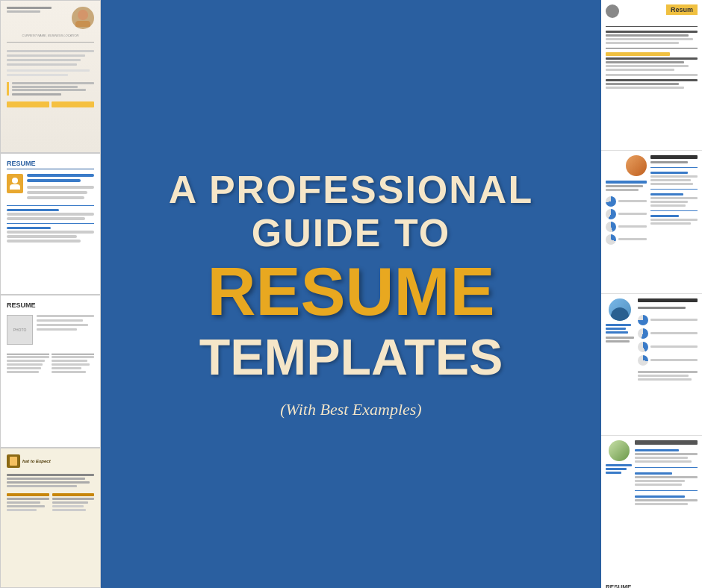 Image resolution: width=702 pixels, height=588 pixels. What do you see at coordinates (620, 310) in the screenshot?
I see `rrc3-person-avatar` at bounding box center [620, 310].